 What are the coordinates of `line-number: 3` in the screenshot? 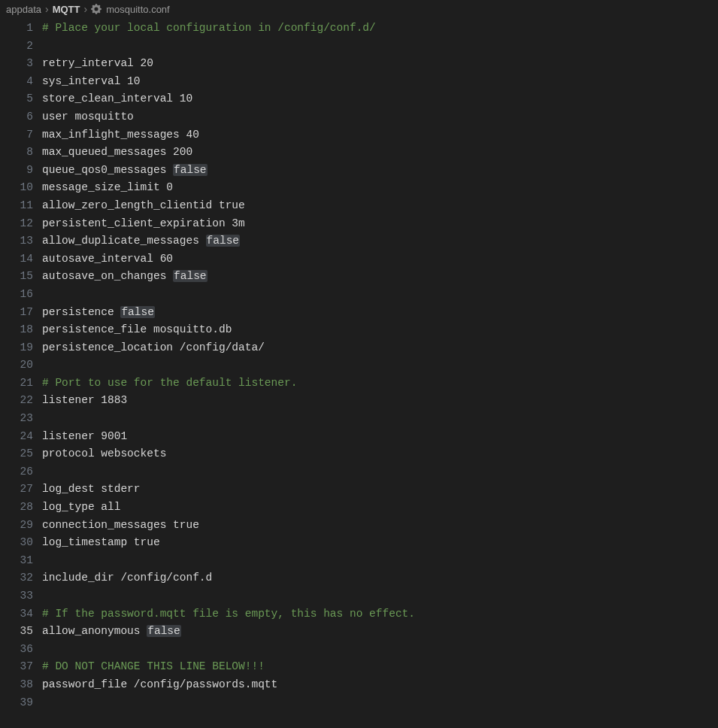 It's located at (17, 64).